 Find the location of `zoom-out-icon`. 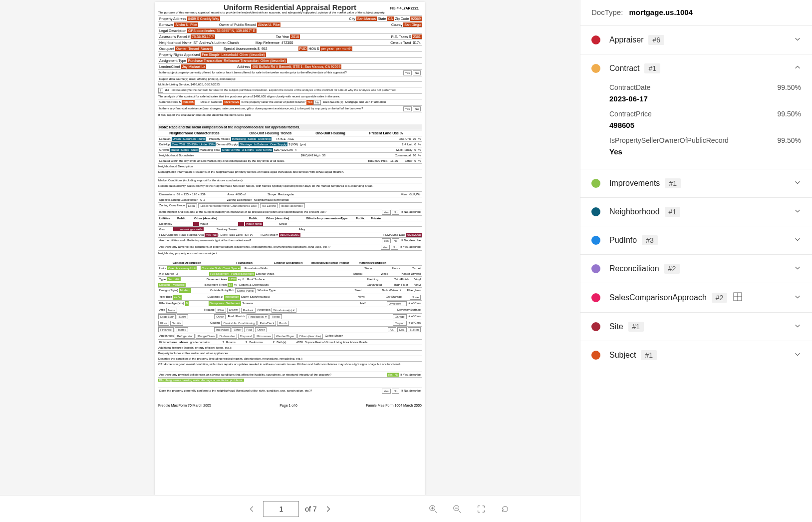

zoom-out-icon is located at coordinates (457, 509).